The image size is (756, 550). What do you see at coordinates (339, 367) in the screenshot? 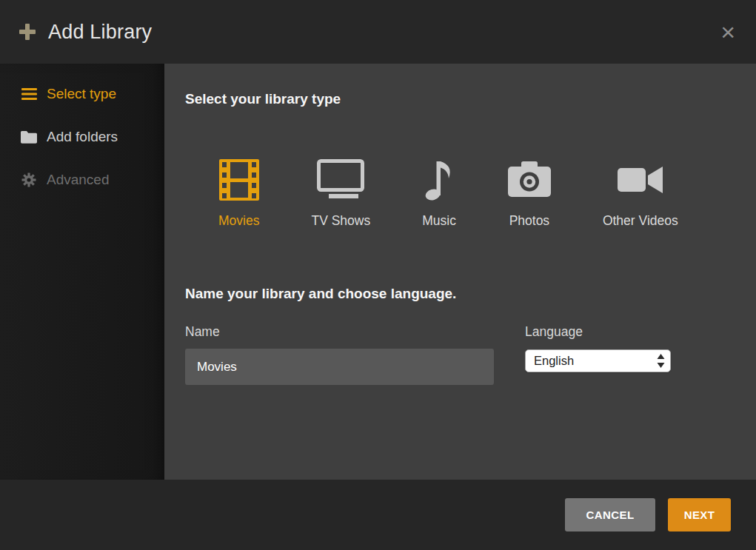
I see `library-name-input` at bounding box center [339, 367].